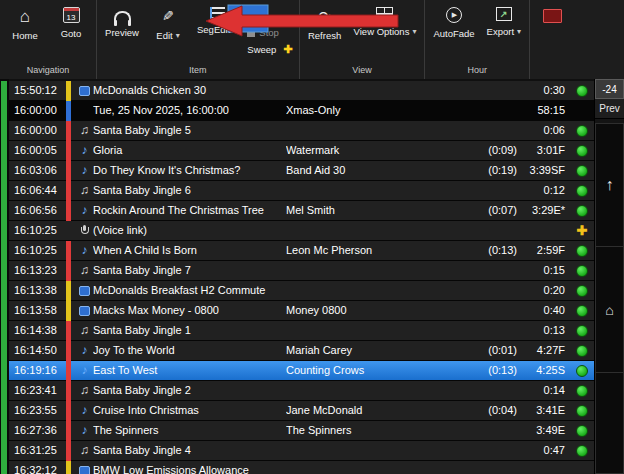 The width and height of the screenshot is (624, 474). I want to click on scroll-segment-home: ⌂, so click(610, 309).